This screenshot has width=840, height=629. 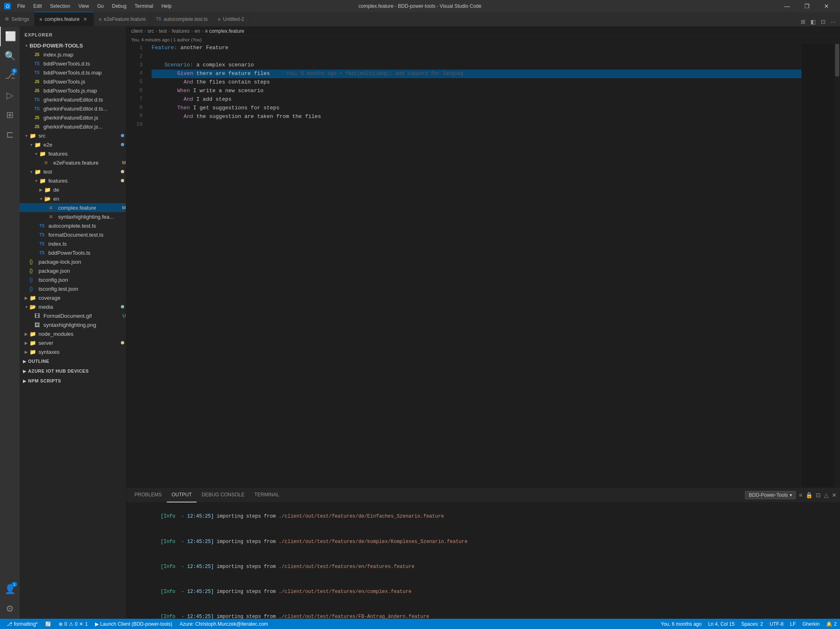 I want to click on maximize-button: ❐, so click(x=807, y=6).